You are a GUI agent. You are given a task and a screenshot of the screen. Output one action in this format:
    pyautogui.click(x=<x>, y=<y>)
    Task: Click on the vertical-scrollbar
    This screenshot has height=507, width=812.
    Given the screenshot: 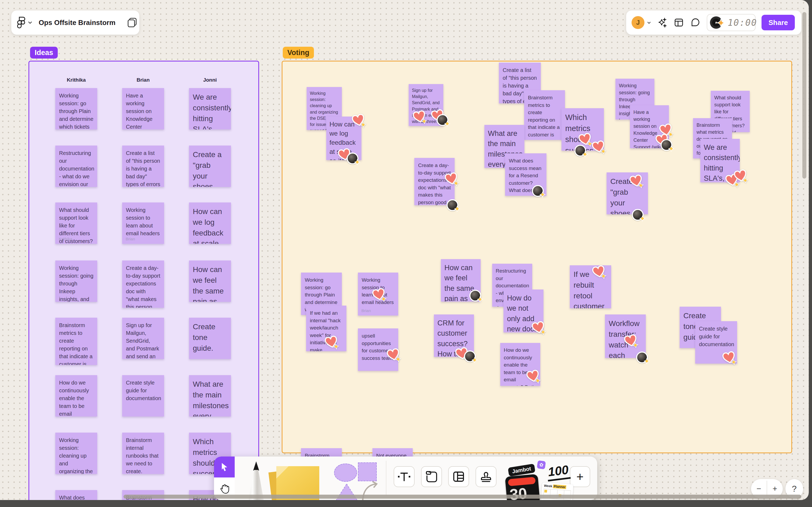 What is the action you would take?
    pyautogui.click(x=804, y=95)
    